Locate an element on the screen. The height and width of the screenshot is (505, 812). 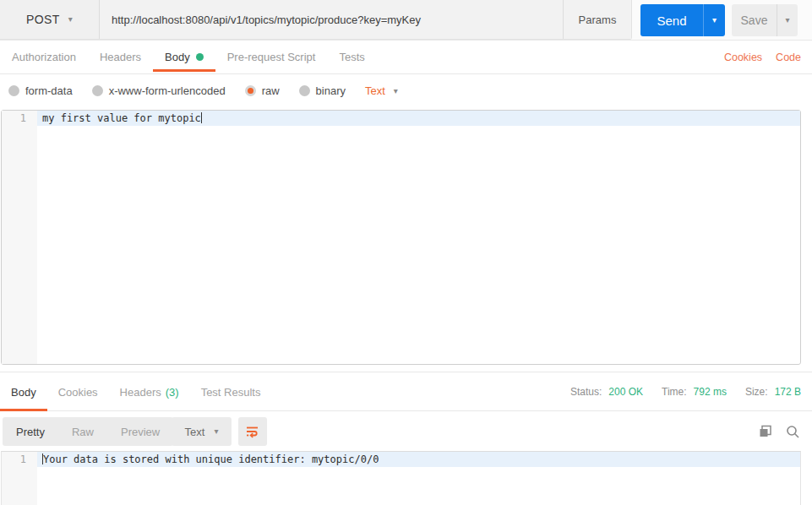
tab-links: Cookies Code is located at coordinates (762, 57).